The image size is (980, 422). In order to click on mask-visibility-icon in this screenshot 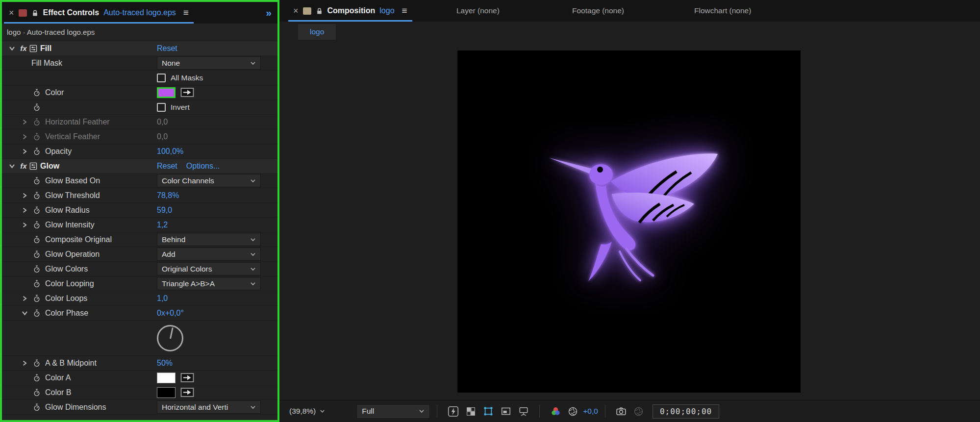, I will do `click(488, 411)`.